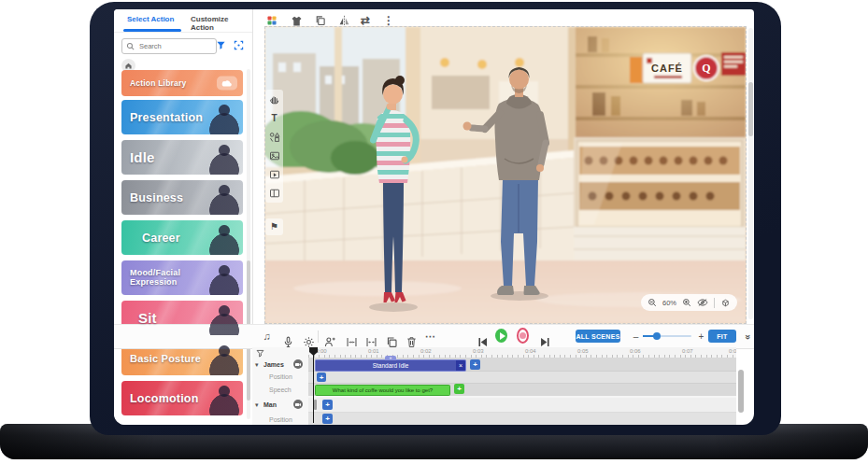 This screenshot has width=868, height=464. I want to click on timeline-zoom-in: +, so click(701, 336).